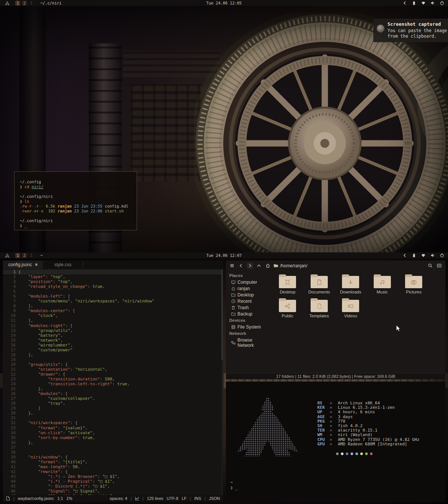  What do you see at coordinates (112, 355) in the screenshot?
I see `code-line: 18 ],` at bounding box center [112, 355].